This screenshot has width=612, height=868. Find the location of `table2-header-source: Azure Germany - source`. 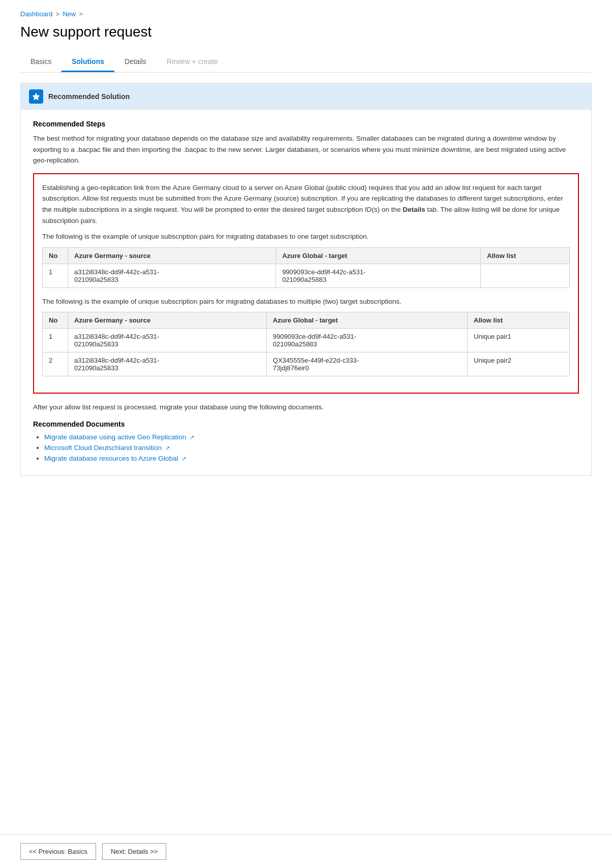

table2-header-source: Azure Germany - source is located at coordinates (168, 320).